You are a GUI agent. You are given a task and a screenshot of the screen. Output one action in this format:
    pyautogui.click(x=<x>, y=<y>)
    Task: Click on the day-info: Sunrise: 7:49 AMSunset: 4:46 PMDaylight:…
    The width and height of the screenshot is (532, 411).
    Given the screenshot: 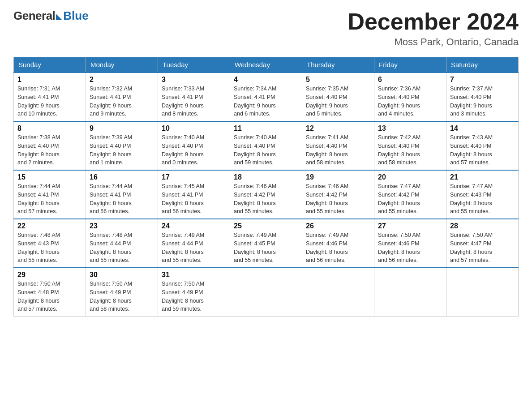 What is the action you would take?
    pyautogui.click(x=338, y=248)
    